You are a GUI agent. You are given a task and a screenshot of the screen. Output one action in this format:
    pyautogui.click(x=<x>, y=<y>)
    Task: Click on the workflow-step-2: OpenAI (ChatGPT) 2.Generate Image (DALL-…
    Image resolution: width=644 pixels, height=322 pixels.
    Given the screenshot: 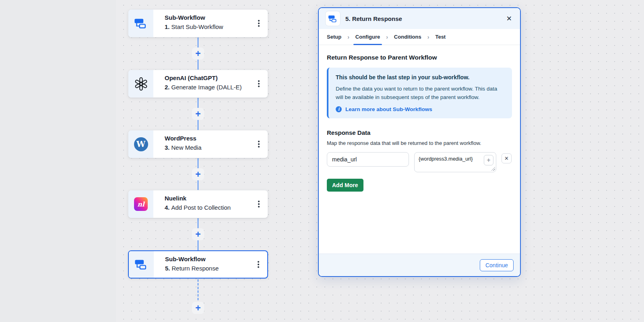 What is the action you would take?
    pyautogui.click(x=198, y=84)
    